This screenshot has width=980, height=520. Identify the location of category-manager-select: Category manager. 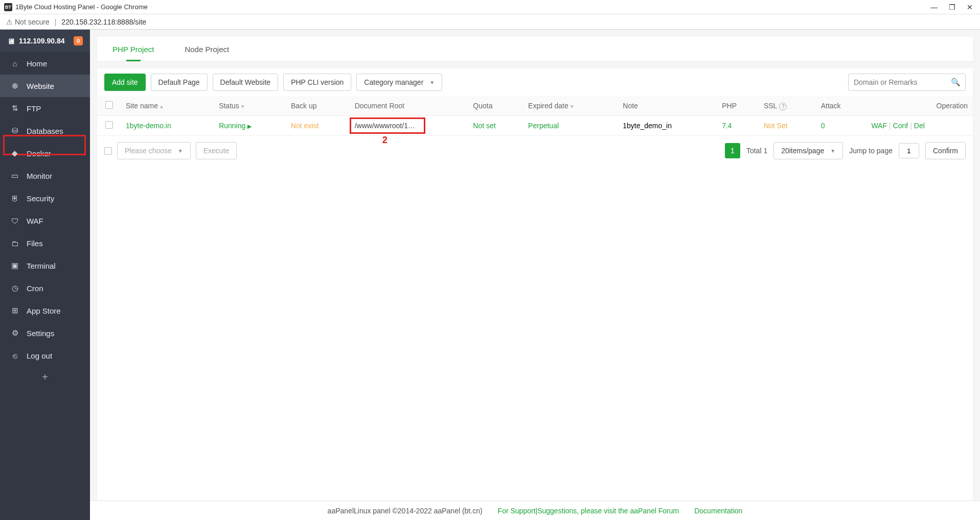
(399, 82).